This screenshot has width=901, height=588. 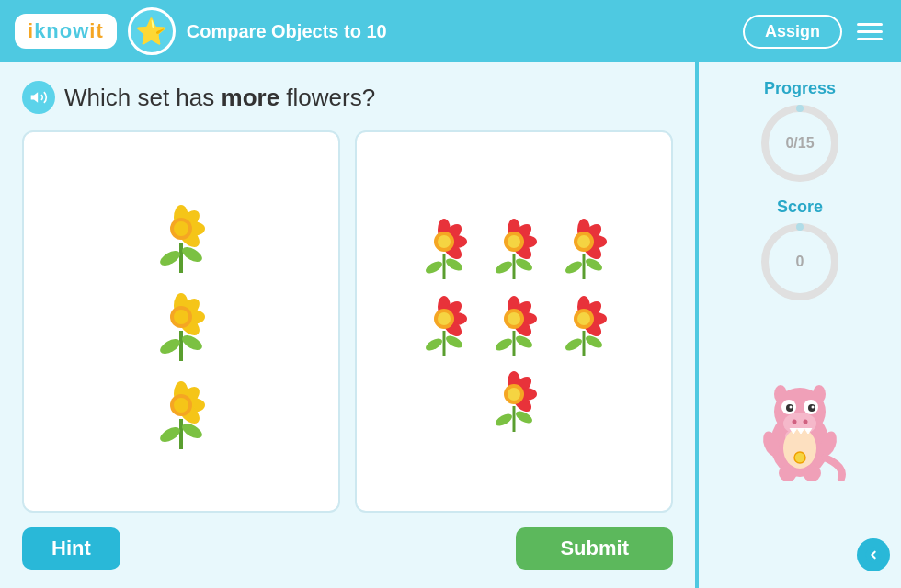 I want to click on hint-button: Hint, so click(x=72, y=548).